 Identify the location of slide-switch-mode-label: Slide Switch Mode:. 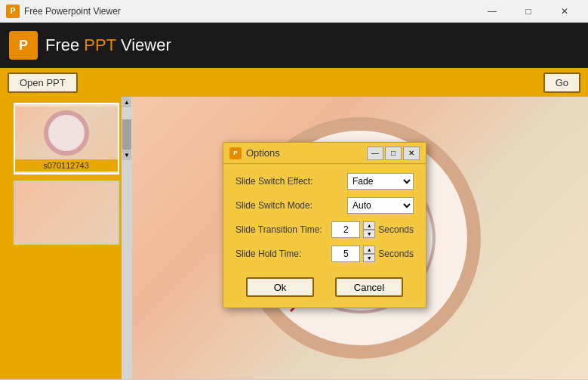
(288, 205).